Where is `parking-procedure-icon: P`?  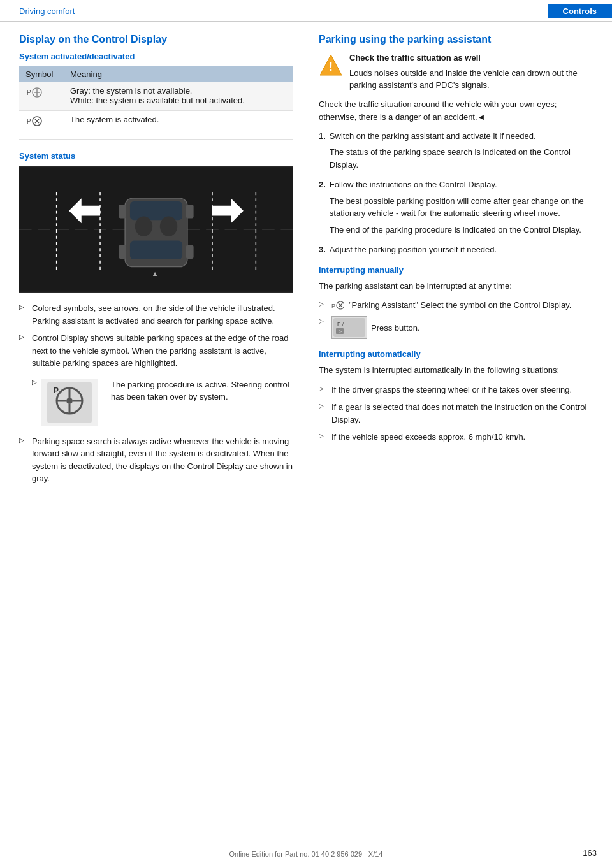
parking-procedure-icon: P is located at coordinates (69, 403).